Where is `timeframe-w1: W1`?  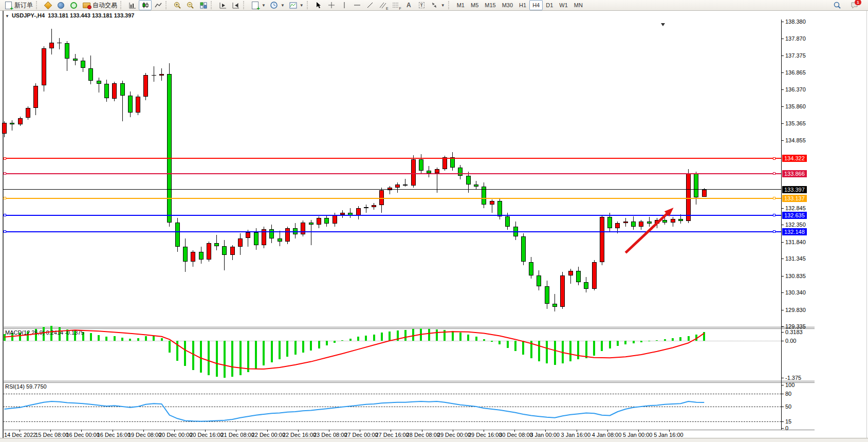 timeframe-w1: W1 is located at coordinates (563, 5).